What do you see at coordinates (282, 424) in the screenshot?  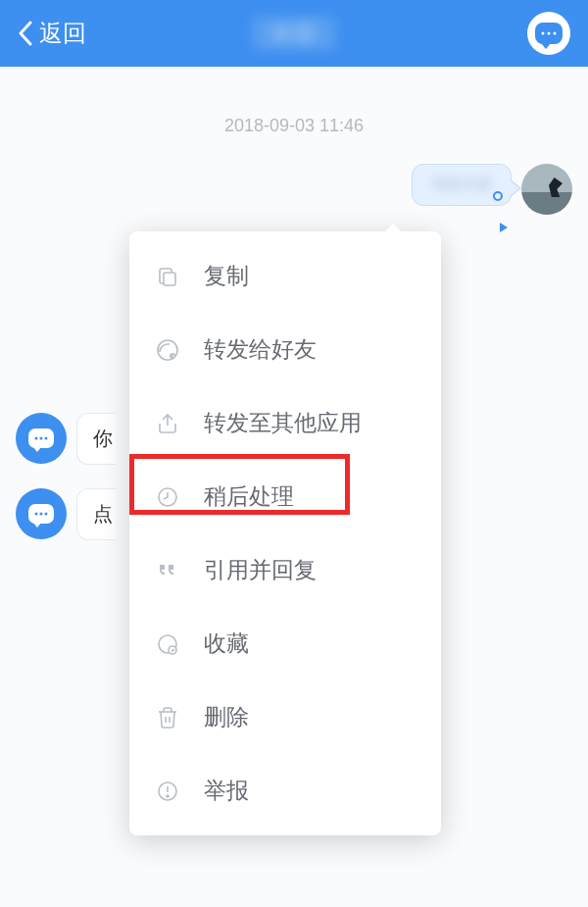 I see `menu-label: 转发至其他应用` at bounding box center [282, 424].